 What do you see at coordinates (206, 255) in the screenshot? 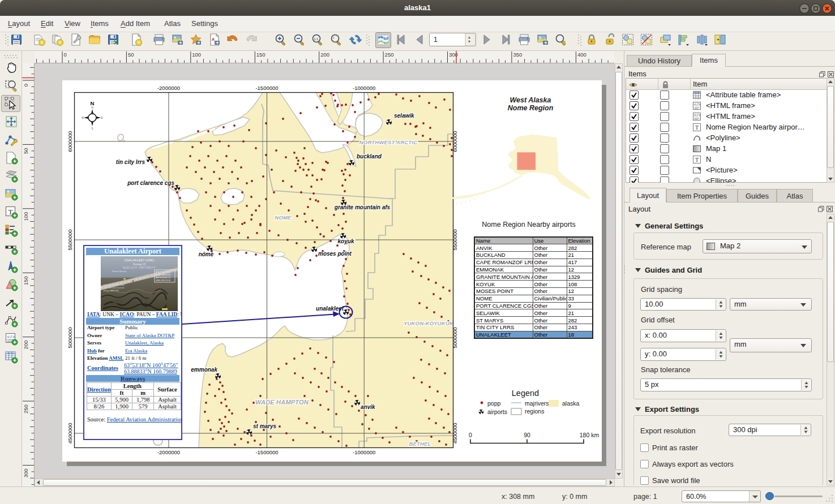
I see `svg-text: nome` at bounding box center [206, 255].